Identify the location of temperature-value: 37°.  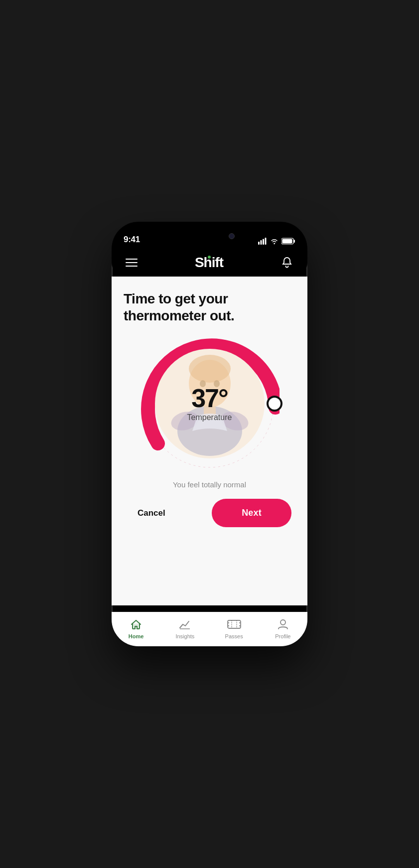
(210, 398).